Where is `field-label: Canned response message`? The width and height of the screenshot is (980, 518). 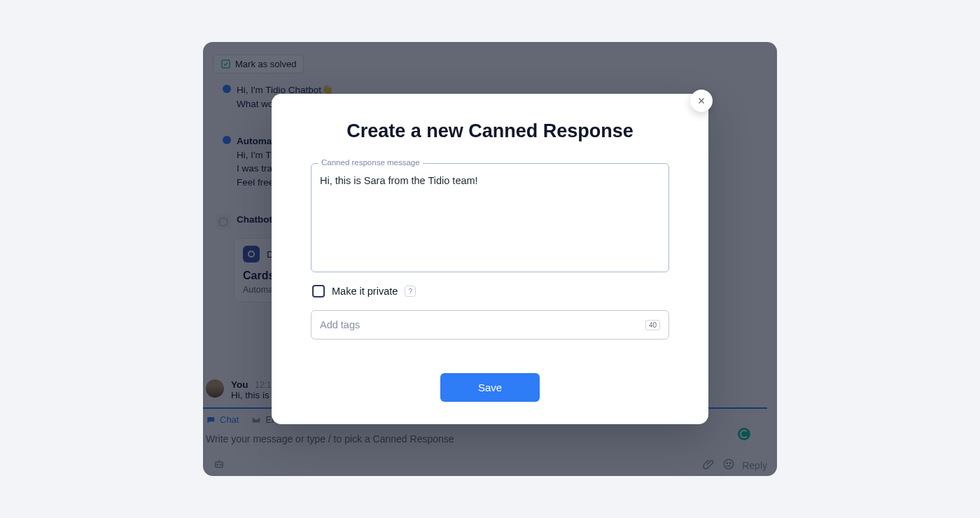 field-label: Canned response message is located at coordinates (371, 162).